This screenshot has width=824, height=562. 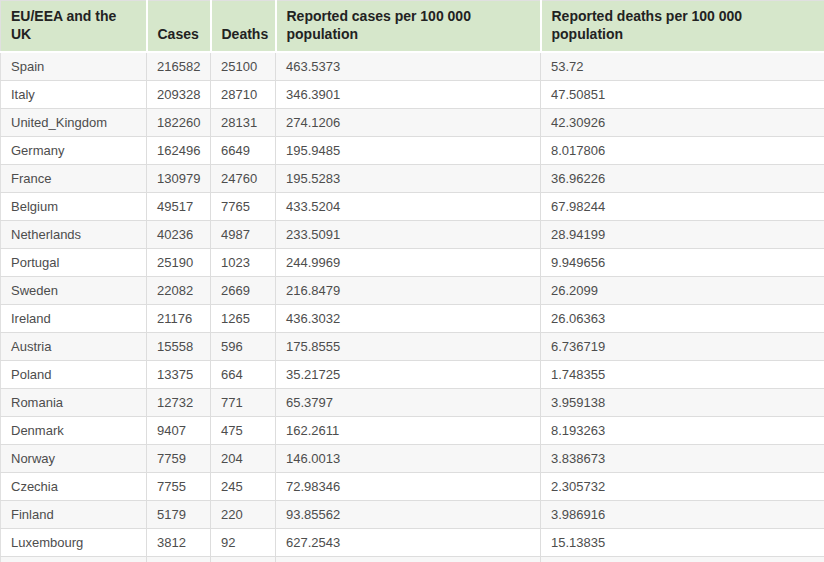 What do you see at coordinates (179, 459) in the screenshot?
I see `cases-cell: 7759` at bounding box center [179, 459].